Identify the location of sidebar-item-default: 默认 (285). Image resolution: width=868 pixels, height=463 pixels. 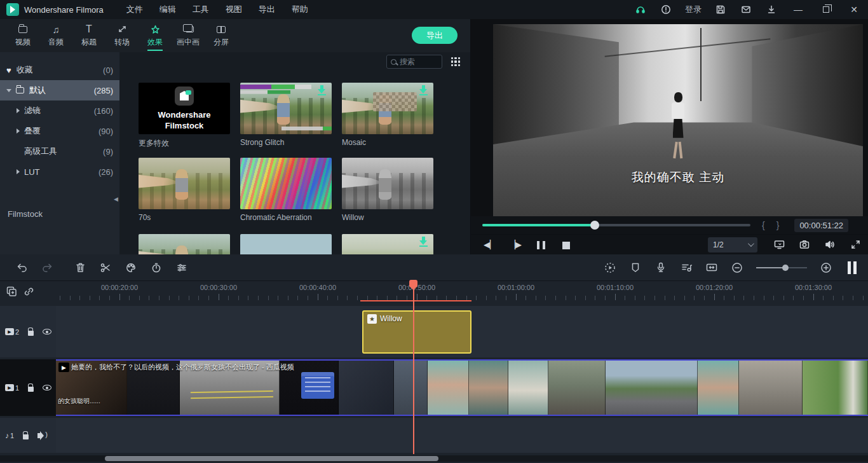
(60, 90).